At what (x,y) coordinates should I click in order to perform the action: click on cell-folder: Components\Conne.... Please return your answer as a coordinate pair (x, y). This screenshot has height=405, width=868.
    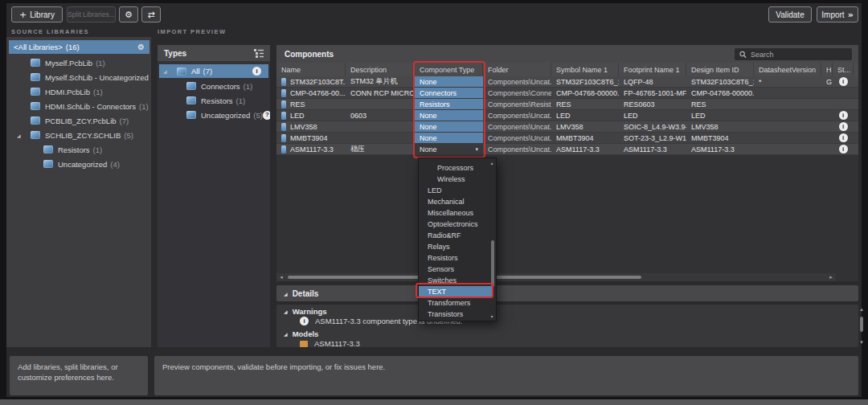
    Looking at the image, I should click on (518, 93).